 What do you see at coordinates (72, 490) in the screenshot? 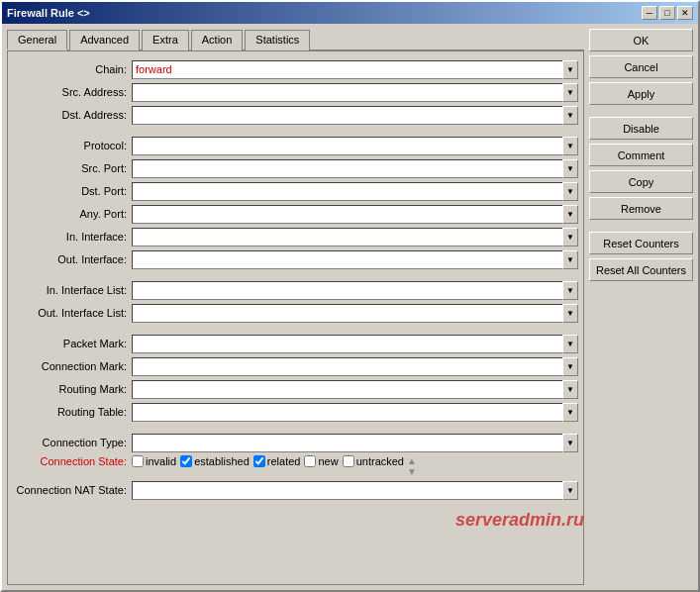
I see `connection-nat-state-label: Connection NAT State:` at bounding box center [72, 490].